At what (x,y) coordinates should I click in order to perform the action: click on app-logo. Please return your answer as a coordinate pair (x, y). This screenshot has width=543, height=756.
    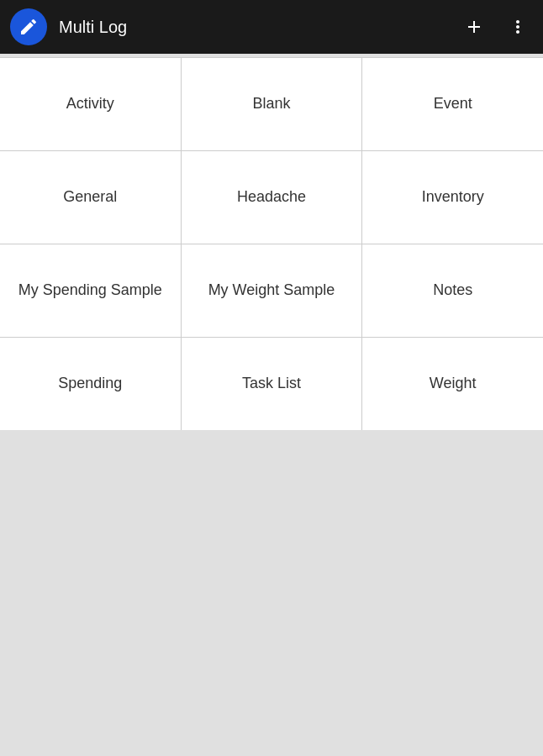
    Looking at the image, I should click on (29, 27).